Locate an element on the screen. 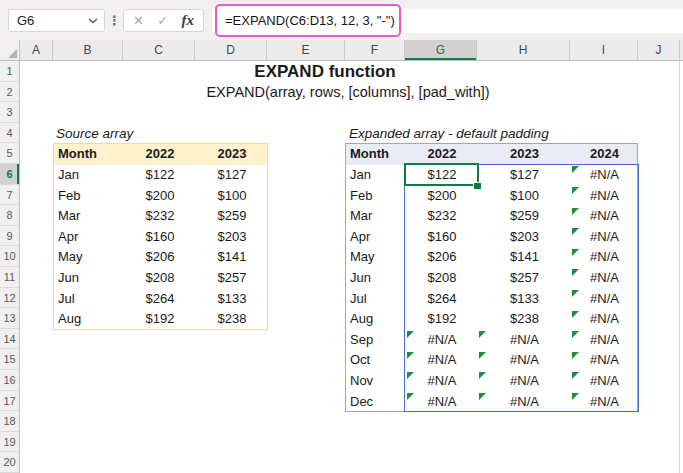 This screenshot has width=683, height=473. column-header-C: C is located at coordinates (159, 50).